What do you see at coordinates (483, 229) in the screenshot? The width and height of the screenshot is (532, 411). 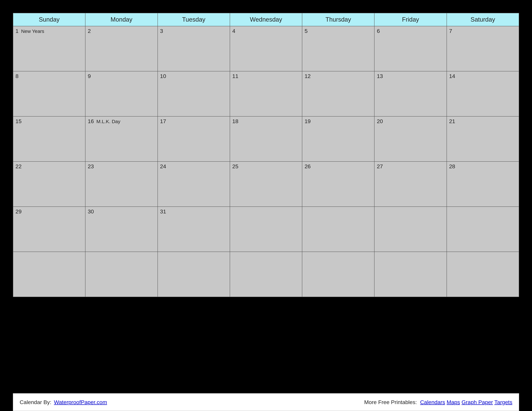 I see `calendar-cell-w4d6` at bounding box center [483, 229].